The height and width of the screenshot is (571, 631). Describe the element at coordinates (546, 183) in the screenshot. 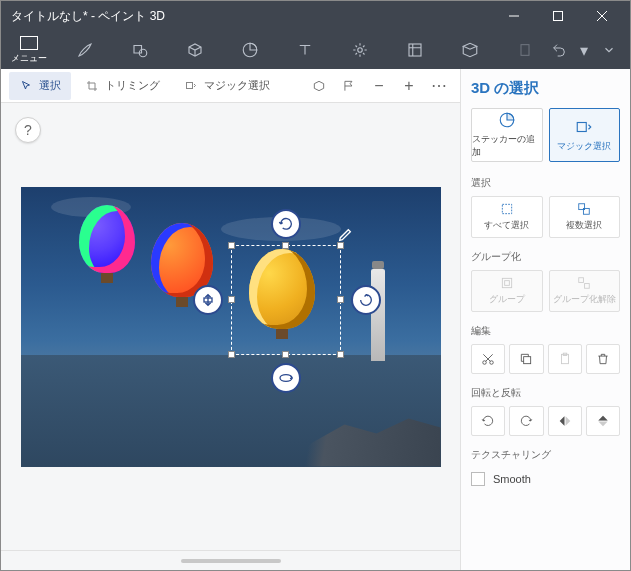

I see `section-select-label: 選択` at that location.